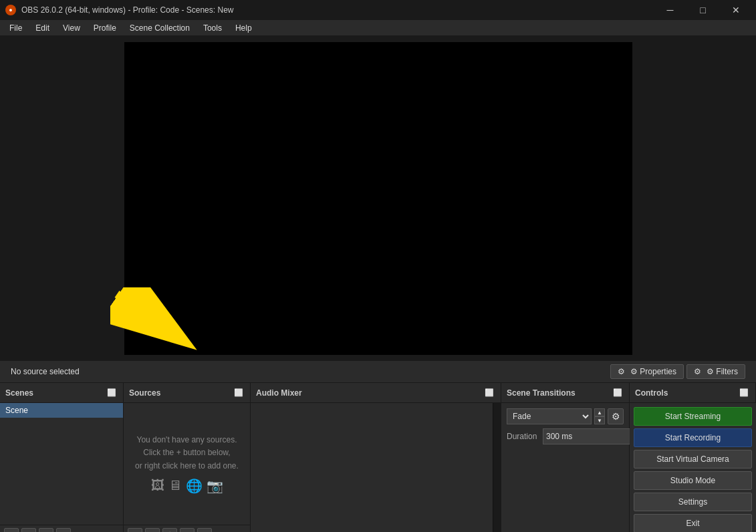 This screenshot has width=756, height=532. What do you see at coordinates (647, 372) in the screenshot?
I see `properties-button: ⚙ ⚙ Properties` at bounding box center [647, 372].